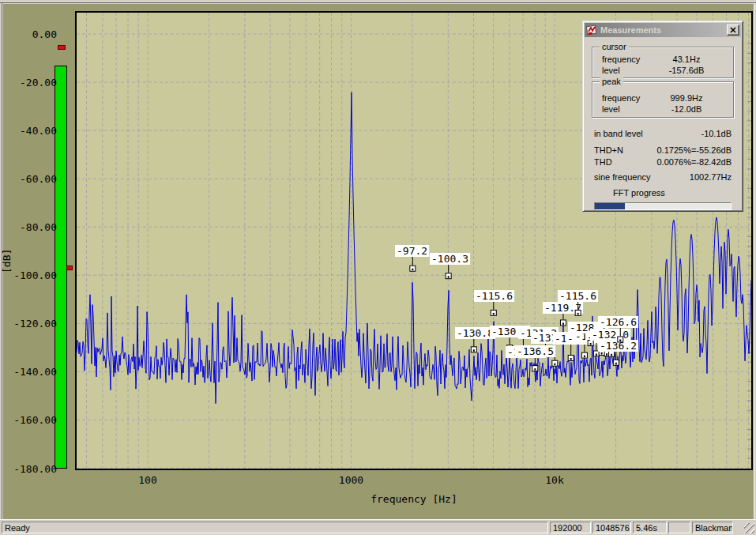  I want to click on thd-label: THD, so click(626, 163).